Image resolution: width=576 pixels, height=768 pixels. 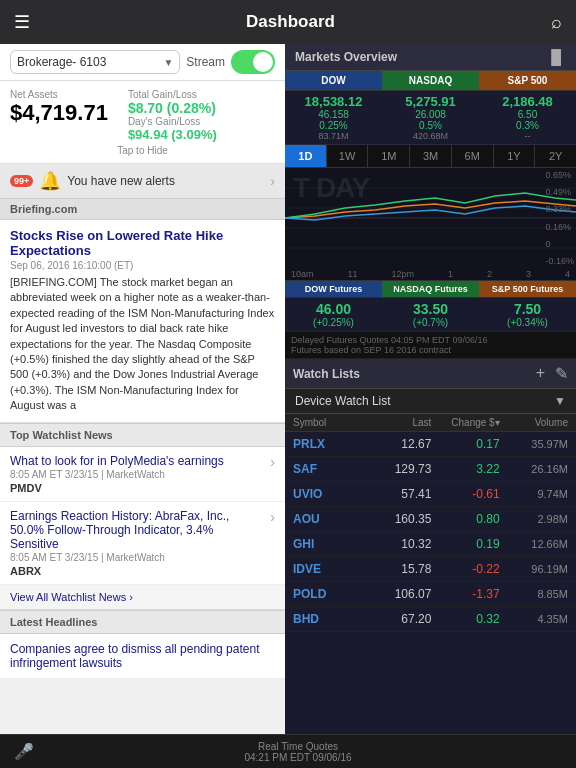 What do you see at coordinates (328, 519) in the screenshot?
I see `symbol-aou: AOU` at bounding box center [328, 519].